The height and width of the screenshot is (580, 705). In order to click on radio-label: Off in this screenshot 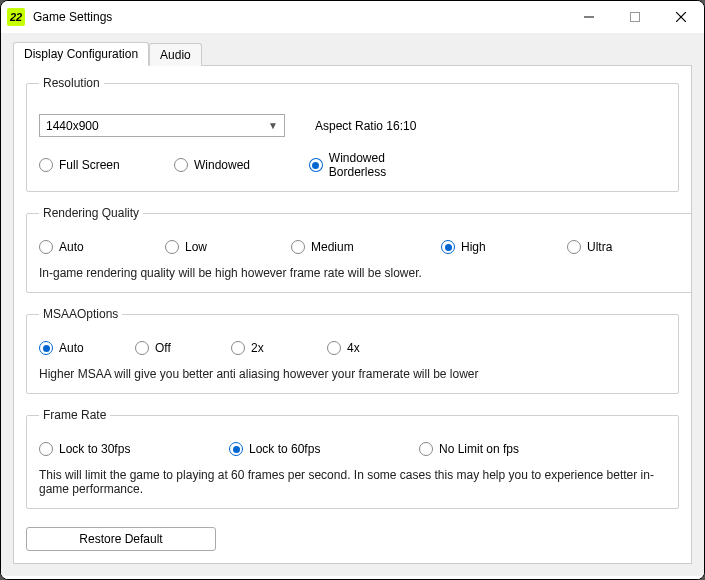, I will do `click(163, 348)`.